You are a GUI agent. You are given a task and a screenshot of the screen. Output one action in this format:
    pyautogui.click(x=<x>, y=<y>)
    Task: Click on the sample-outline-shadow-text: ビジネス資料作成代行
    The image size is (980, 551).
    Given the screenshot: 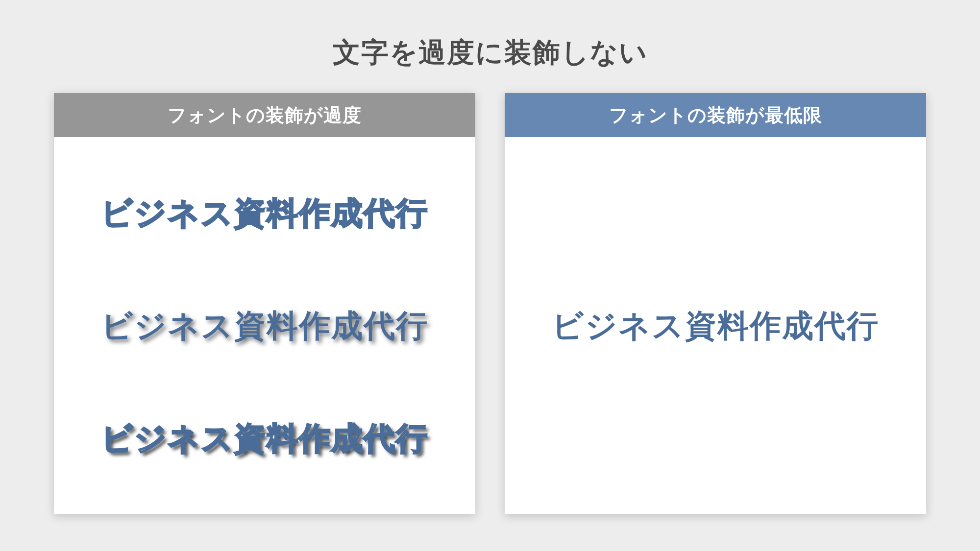 What is the action you would take?
    pyautogui.click(x=265, y=439)
    